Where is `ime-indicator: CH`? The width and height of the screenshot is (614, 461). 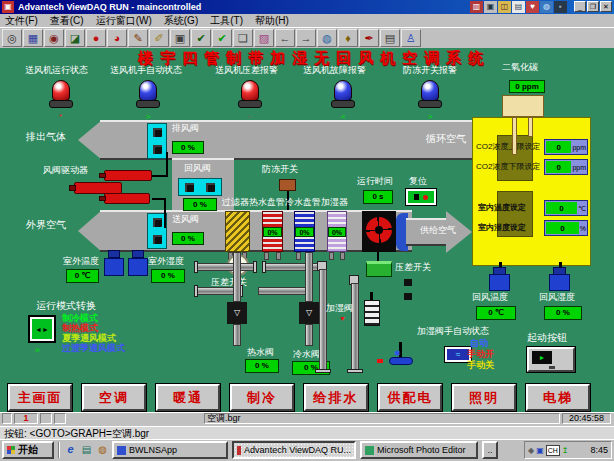 ime-indicator: CH is located at coordinates (553, 450).